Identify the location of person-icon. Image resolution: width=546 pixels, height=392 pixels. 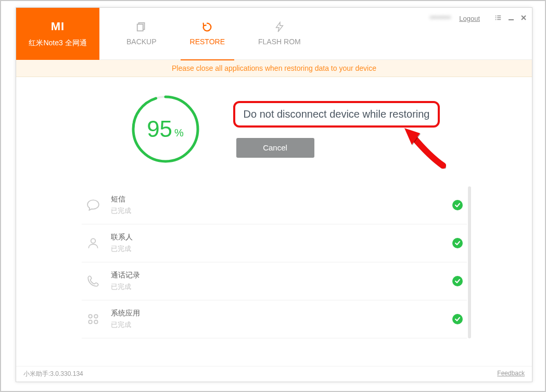
(93, 243).